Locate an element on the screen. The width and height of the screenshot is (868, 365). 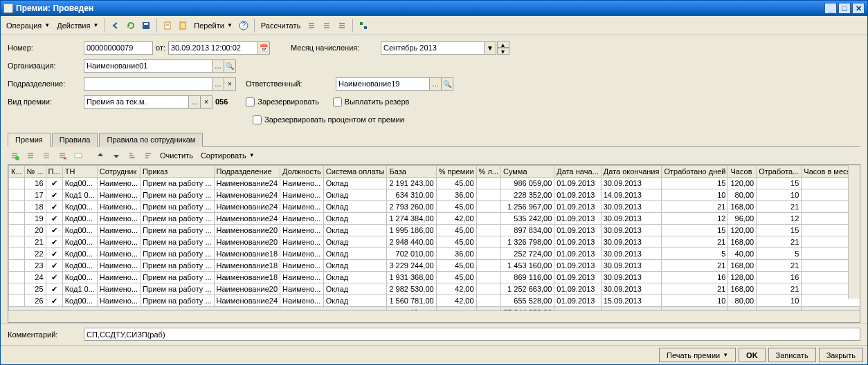
end-edit-icon is located at coordinates (78, 156).